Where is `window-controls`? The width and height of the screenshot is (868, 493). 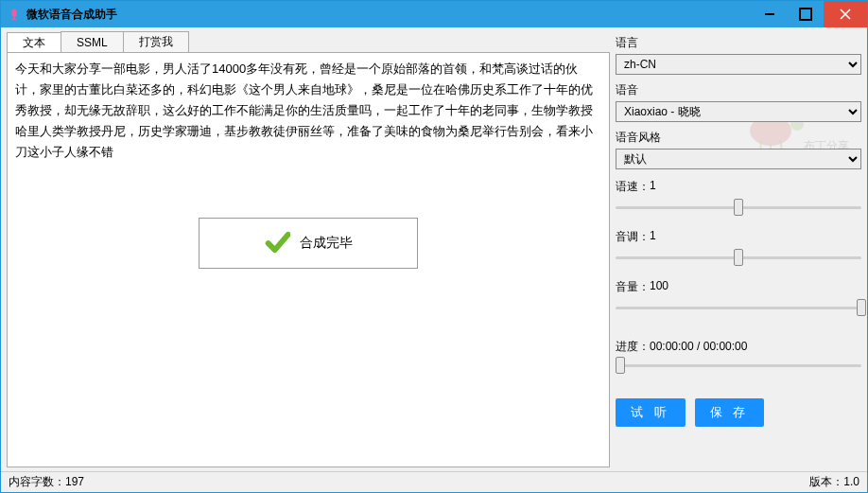
window-controls is located at coordinates (809, 14).